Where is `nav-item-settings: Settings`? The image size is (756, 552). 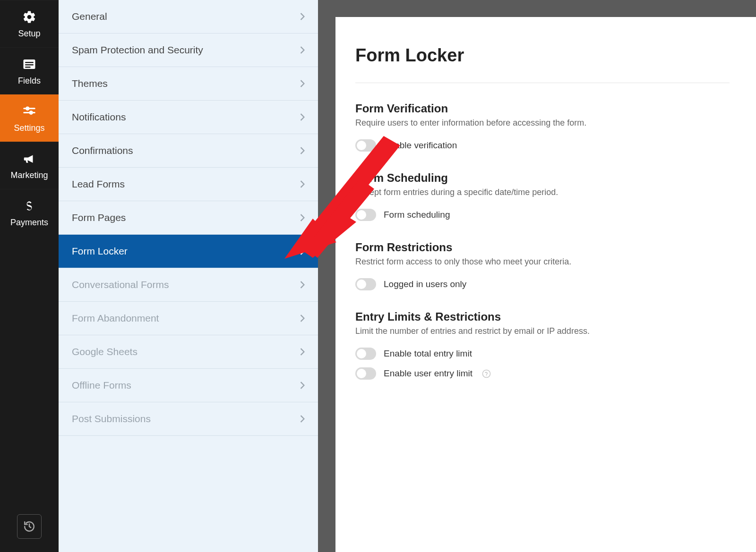
nav-item-settings: Settings is located at coordinates (29, 118).